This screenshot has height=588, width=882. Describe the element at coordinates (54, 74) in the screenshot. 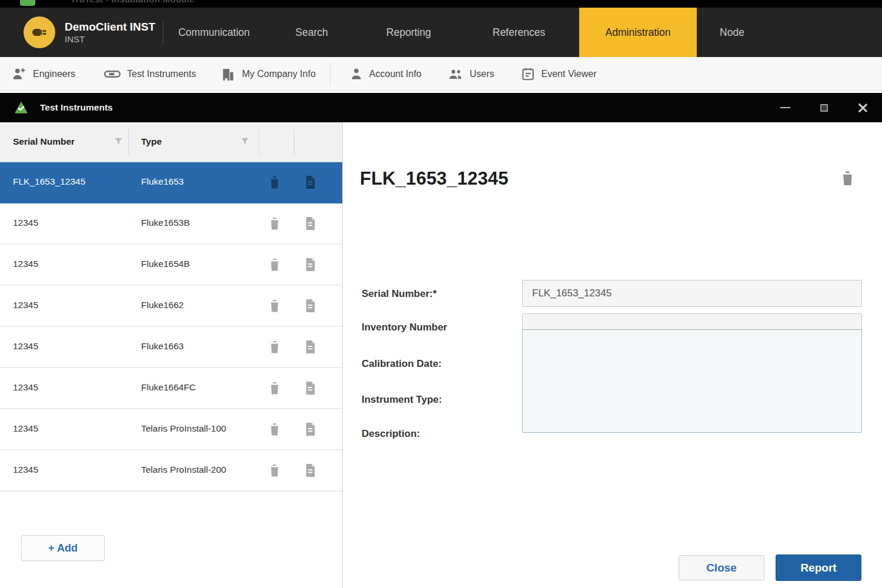

I see `toolbar-engineers-label: Engineers` at that location.